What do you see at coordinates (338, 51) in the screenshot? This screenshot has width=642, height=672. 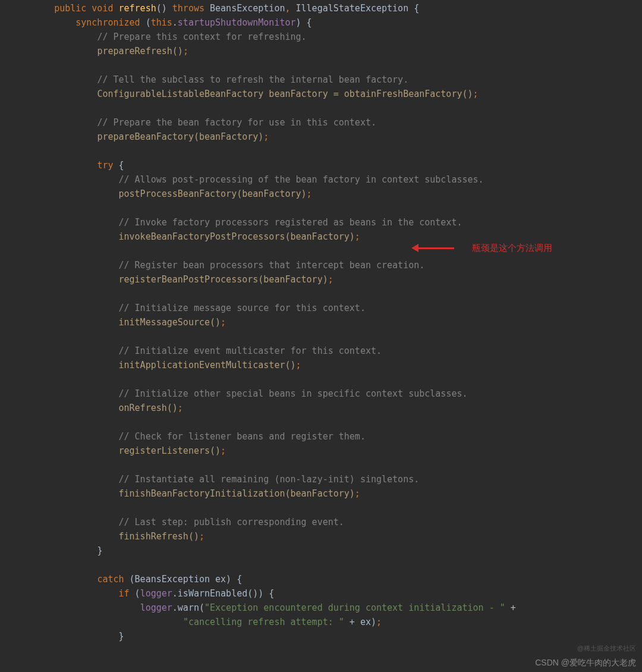 I see `code-line: prepareRefresh();` at bounding box center [338, 51].